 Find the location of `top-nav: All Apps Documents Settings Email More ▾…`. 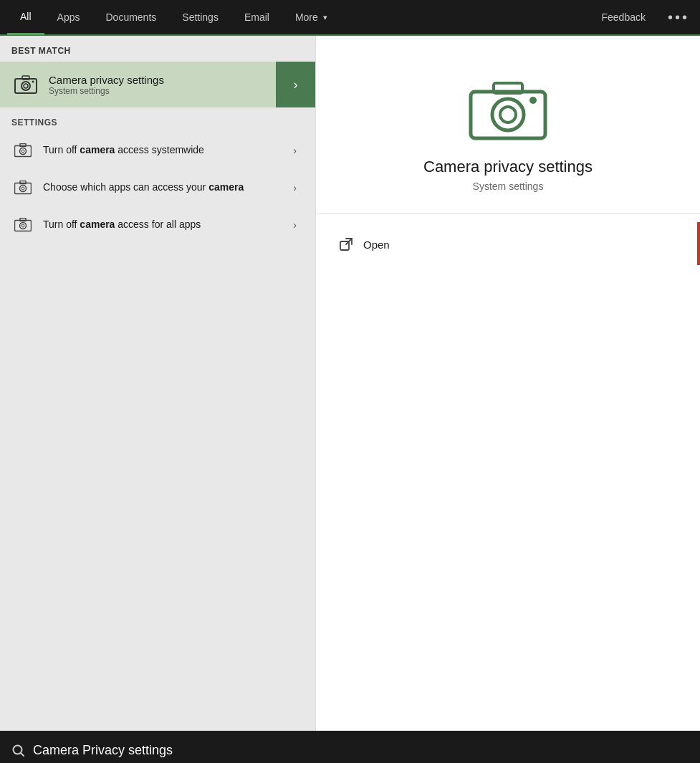

top-nav: All Apps Documents Settings Email More ▾… is located at coordinates (350, 18).